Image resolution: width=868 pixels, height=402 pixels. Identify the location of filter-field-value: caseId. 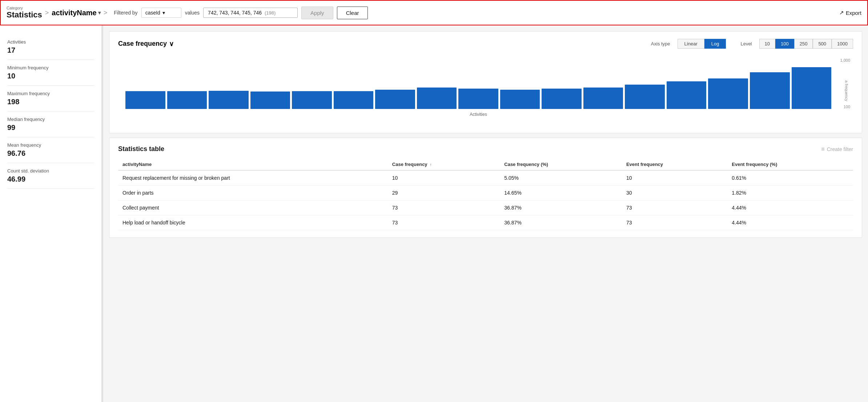
(153, 13).